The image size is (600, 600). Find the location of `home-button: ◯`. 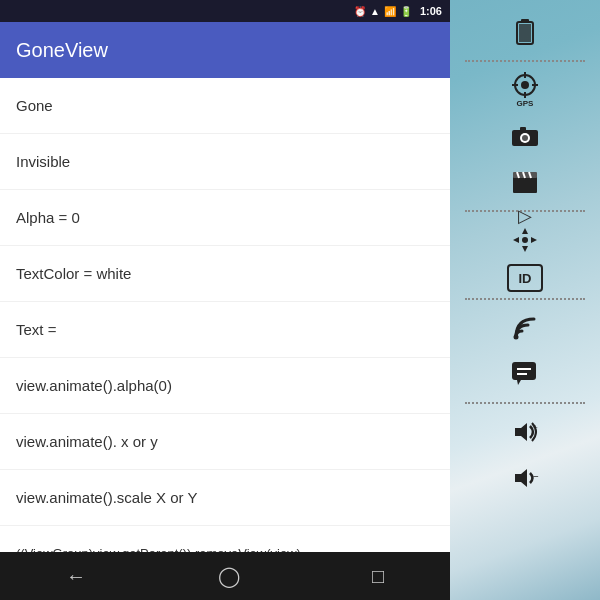

home-button: ◯ is located at coordinates (229, 576).